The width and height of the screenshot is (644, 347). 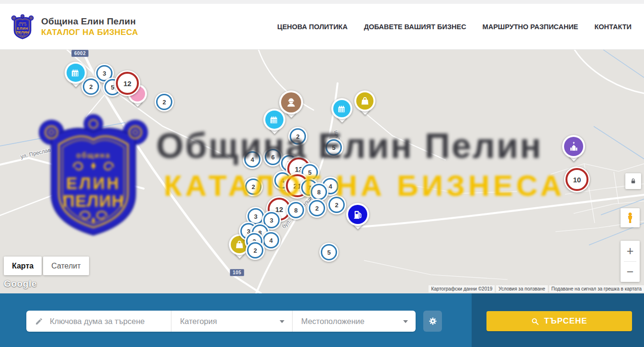 What do you see at coordinates (574, 146) in the screenshot?
I see `church-pin` at bounding box center [574, 146].